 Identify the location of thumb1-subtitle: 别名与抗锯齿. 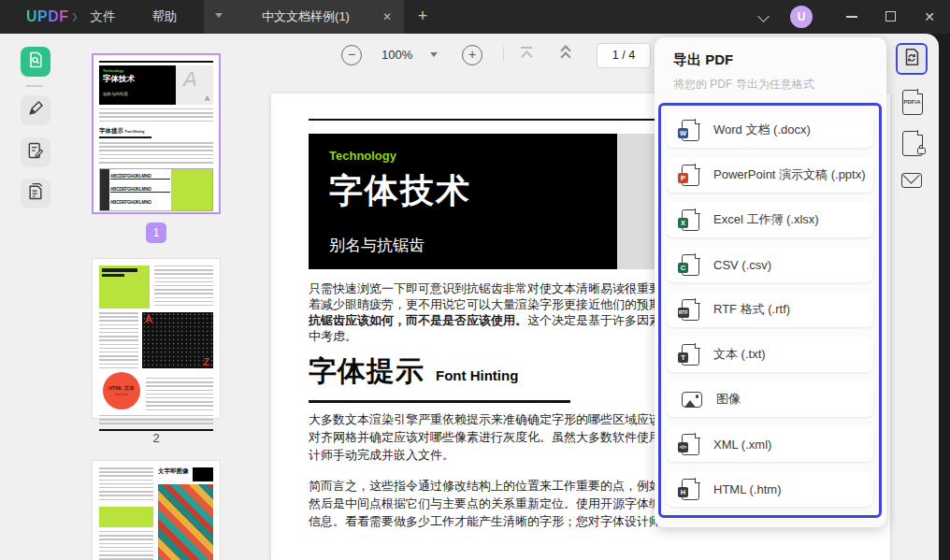
(137, 93).